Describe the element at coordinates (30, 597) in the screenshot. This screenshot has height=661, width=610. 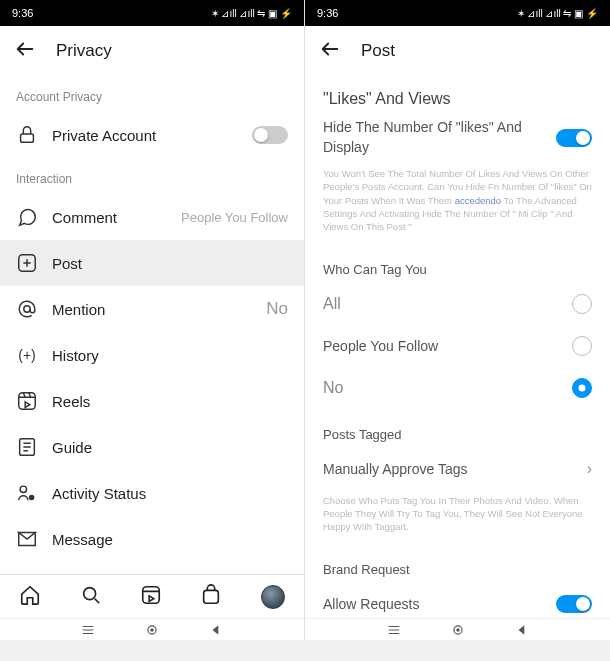
I see `home-icon` at that location.